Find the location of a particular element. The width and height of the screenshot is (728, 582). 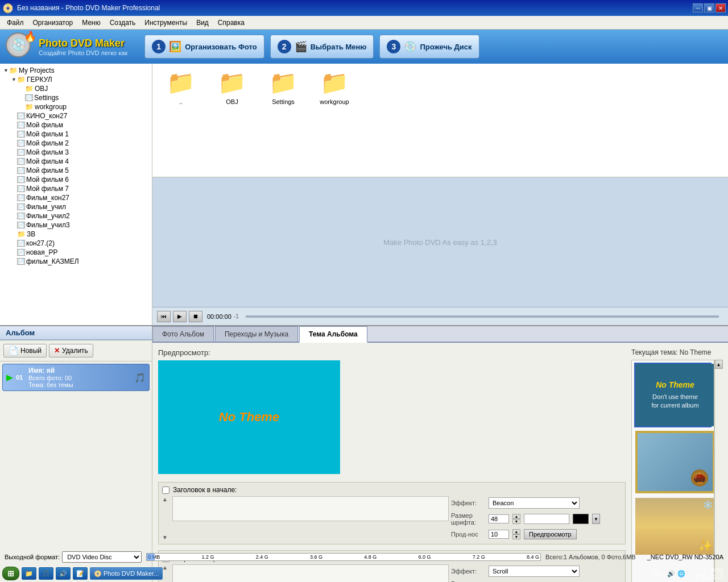

title-bar: 📀 Без названия - Photo DVD Maker Profess… is located at coordinates (364, 8).